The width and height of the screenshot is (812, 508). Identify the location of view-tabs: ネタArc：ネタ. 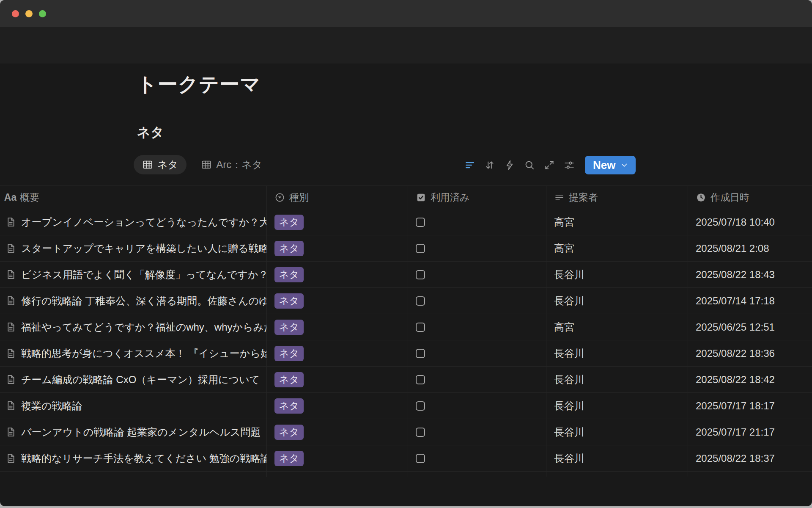
(202, 165).